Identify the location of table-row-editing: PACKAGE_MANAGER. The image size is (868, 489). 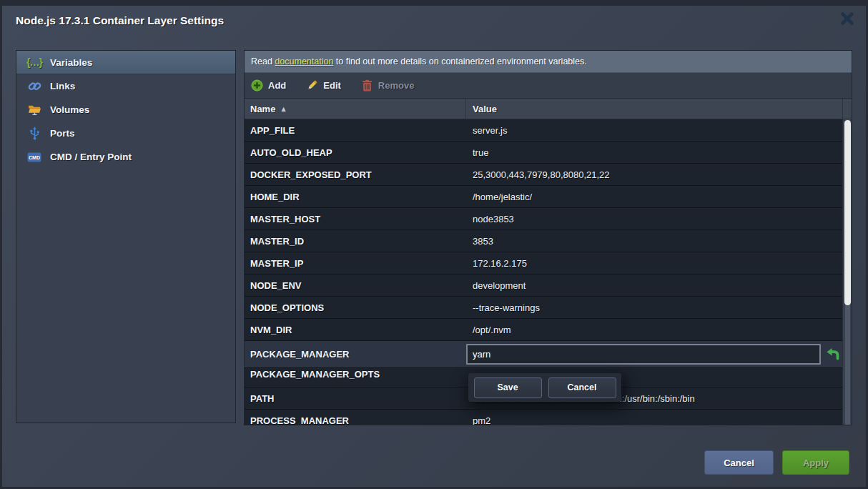
(543, 355).